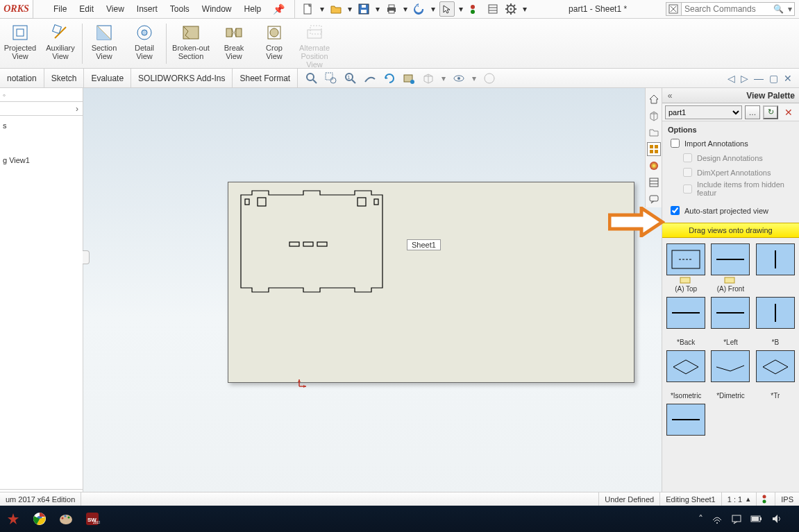 The image size is (799, 532). What do you see at coordinates (86, 9) in the screenshot?
I see `menu-edit: Edit` at bounding box center [86, 9].